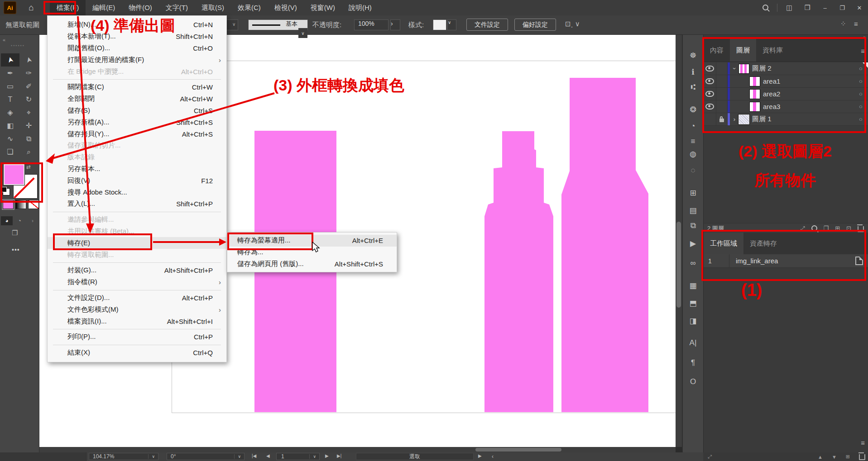 The height and width of the screenshot is (461, 868). I want to click on menubar-item-0: 檔案(F), so click(68, 8).